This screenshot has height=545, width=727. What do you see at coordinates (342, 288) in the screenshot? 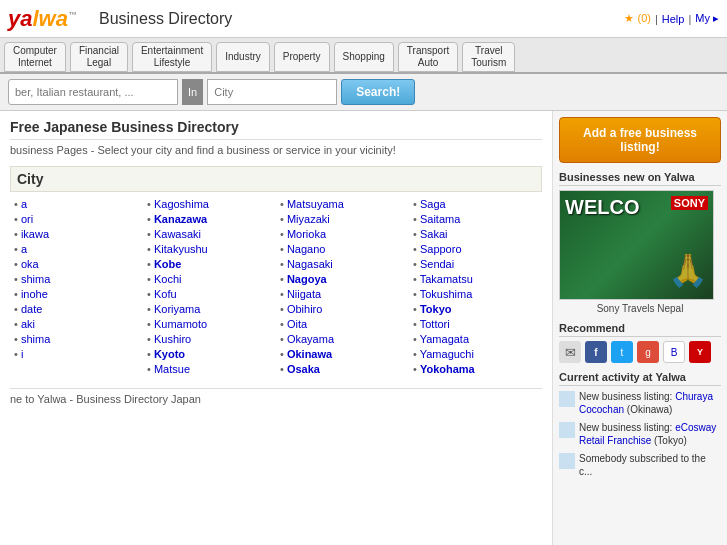
I see `city-col-3: Matsuyama Miyazaki Morioka Nagano Nagasa…` at bounding box center [342, 288].